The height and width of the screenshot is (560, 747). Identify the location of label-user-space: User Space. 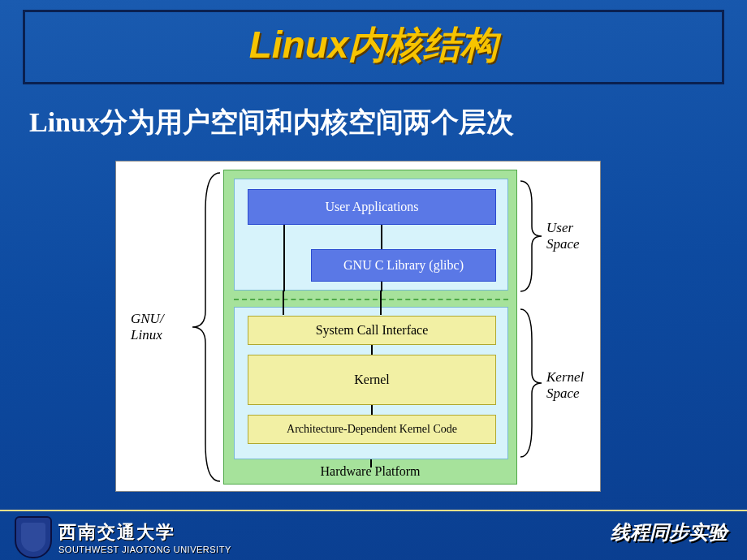
(563, 237).